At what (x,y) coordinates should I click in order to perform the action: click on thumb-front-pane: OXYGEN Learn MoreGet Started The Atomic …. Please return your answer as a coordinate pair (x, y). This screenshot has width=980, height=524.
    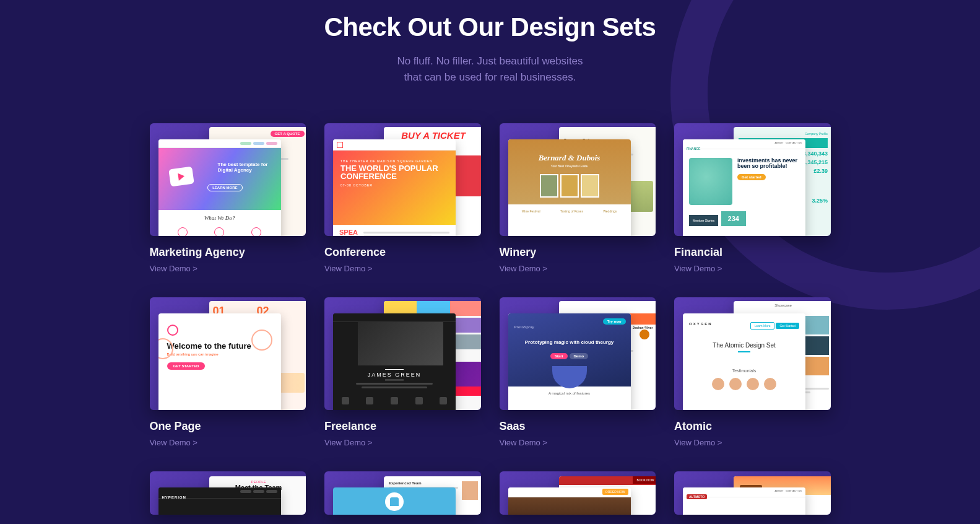
    Looking at the image, I should click on (744, 362).